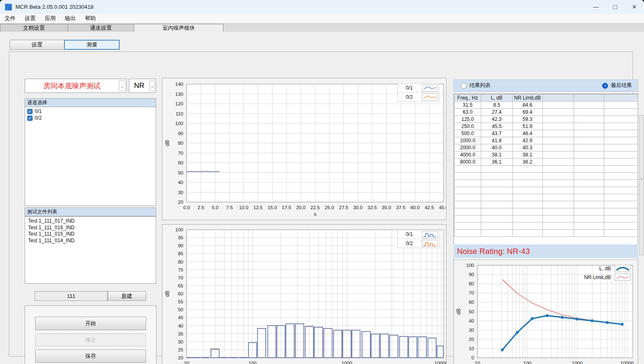 Image resolution: width=644 pixels, height=364 pixels. Describe the element at coordinates (54, 7) in the screenshot. I see `window-title: MCR Beta 2.05.0.001 20230418` at that location.